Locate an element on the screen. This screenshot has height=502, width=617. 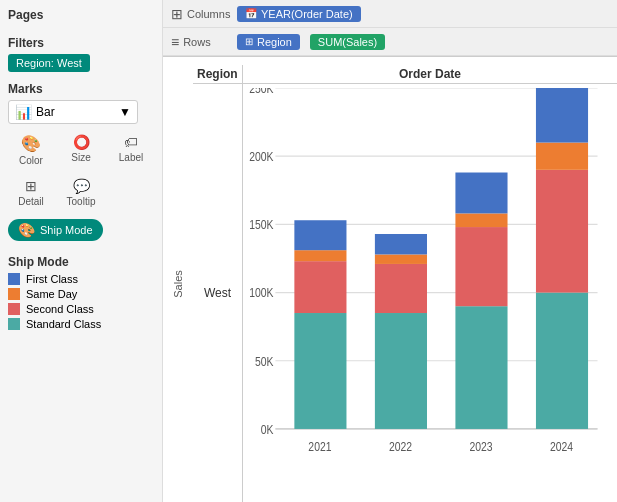
bar-2024-same is located at coordinates (562, 156).